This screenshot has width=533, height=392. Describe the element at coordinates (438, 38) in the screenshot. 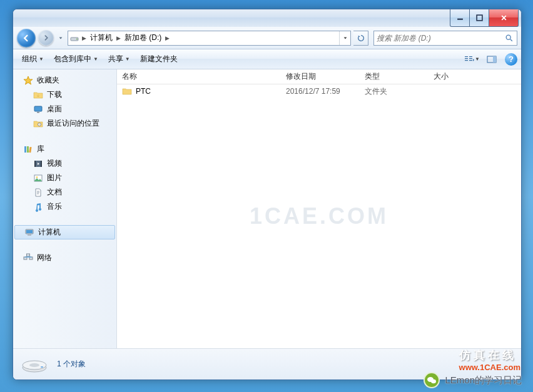

I see `search-input` at that location.